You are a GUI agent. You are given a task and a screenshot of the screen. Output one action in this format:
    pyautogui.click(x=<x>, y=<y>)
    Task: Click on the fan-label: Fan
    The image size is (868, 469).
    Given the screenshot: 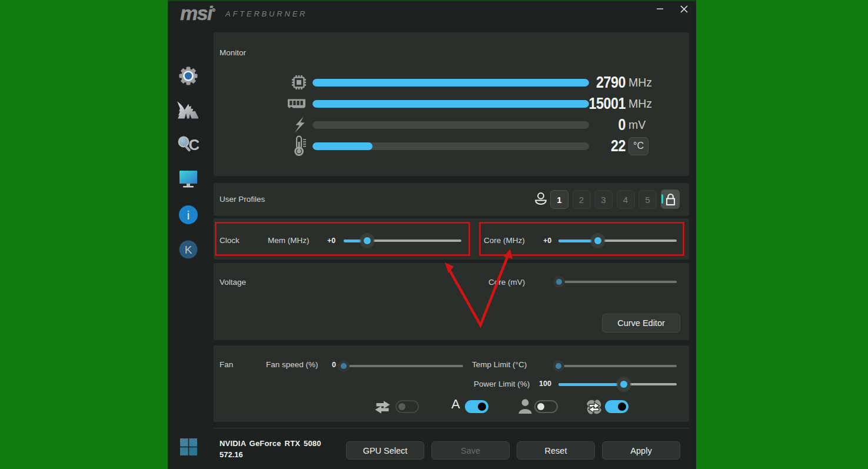 What is the action you would take?
    pyautogui.click(x=226, y=365)
    